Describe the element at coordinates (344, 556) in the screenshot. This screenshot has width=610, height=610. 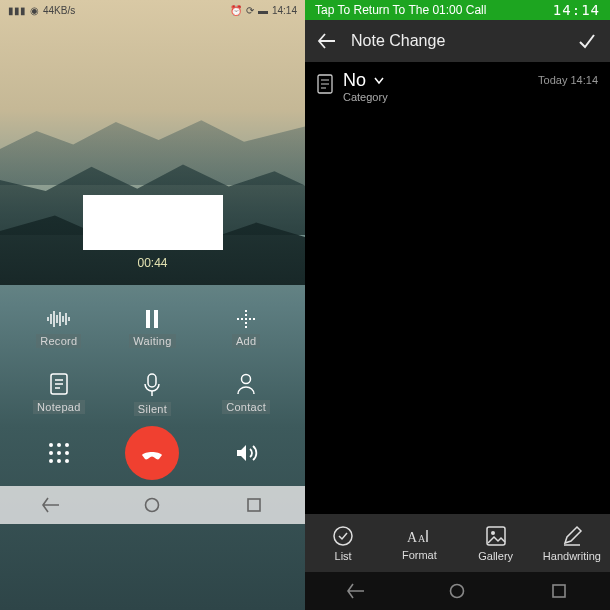
I see `list-label: List` at that location.